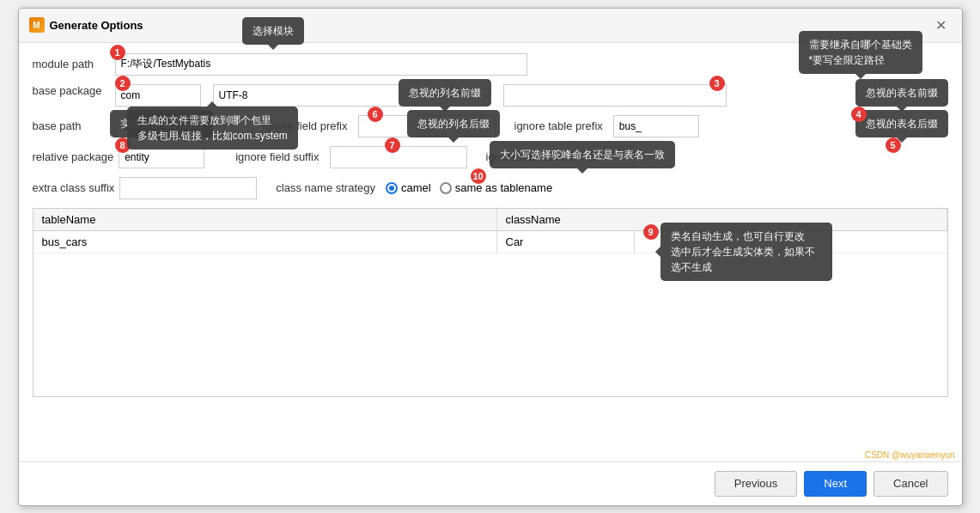 This screenshot has height=513, width=980. What do you see at coordinates (490, 95) in the screenshot?
I see `base-package-row: base package 2 生成的文件需要放到哪个包里 多级包用.链接，比如c…` at bounding box center [490, 95].